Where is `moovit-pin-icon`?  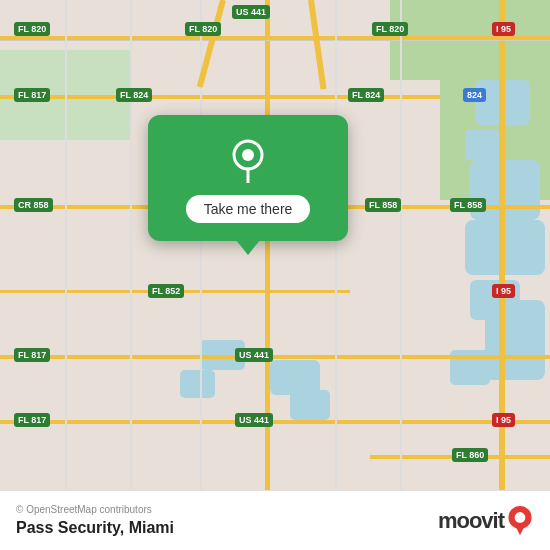 moovit-pin-icon is located at coordinates (520, 521).